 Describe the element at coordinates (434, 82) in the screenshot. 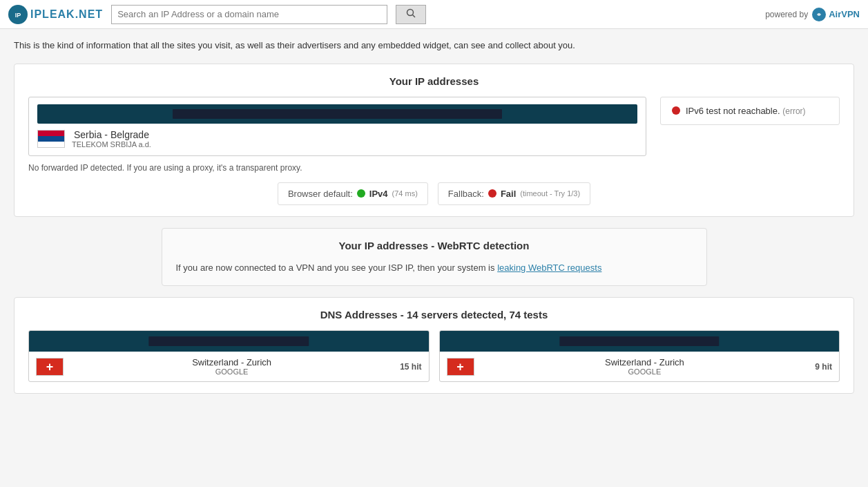

I see `ip-section-title: Your IP addresses` at that location.